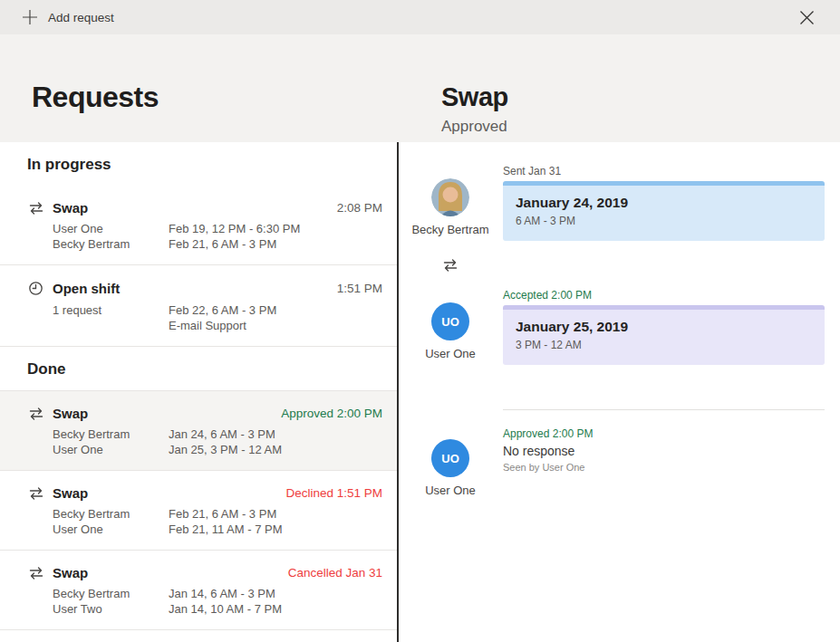 This screenshot has width=840, height=642. I want to click on response-text: No response, so click(663, 451).